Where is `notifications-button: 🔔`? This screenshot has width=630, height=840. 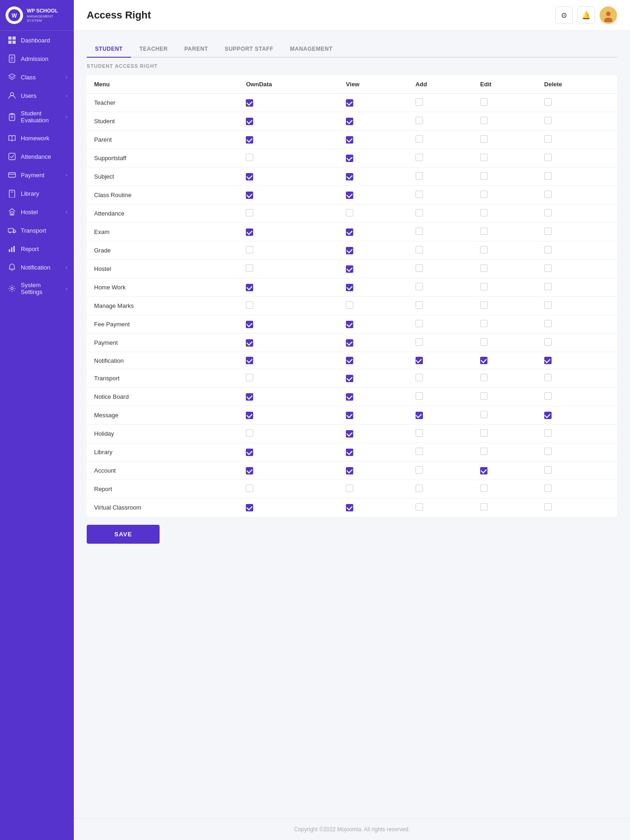
notifications-button: 🔔 is located at coordinates (586, 15).